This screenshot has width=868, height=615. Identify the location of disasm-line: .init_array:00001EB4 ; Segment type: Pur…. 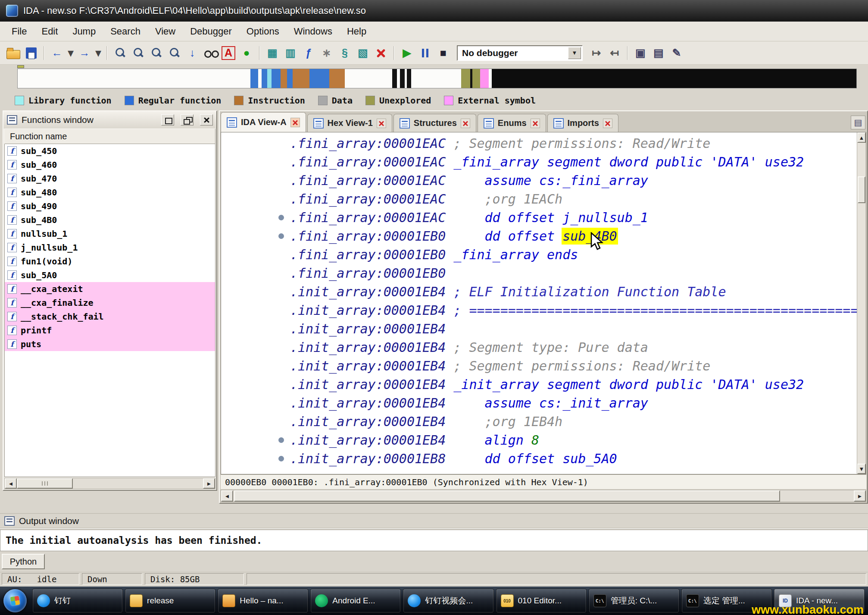
(539, 348).